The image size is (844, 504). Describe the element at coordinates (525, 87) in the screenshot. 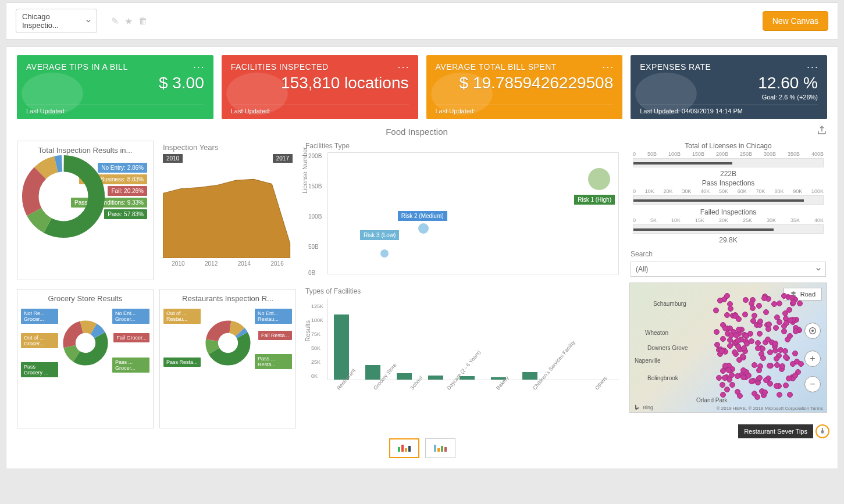

I see `kpi-card-2: ··· AVERAGE TOTAL BILL SPENT $ 19.785942…` at that location.